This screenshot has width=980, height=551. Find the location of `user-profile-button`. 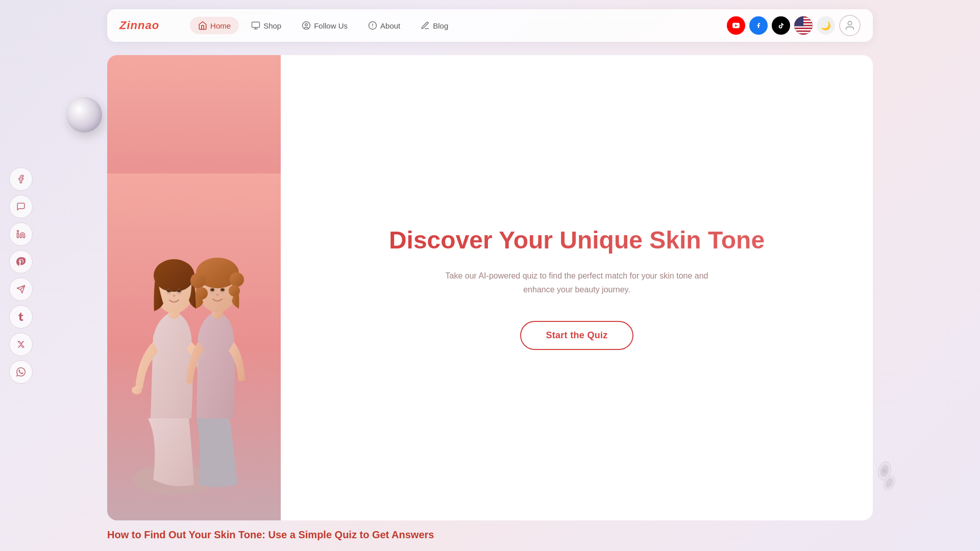

user-profile-button is located at coordinates (850, 26).